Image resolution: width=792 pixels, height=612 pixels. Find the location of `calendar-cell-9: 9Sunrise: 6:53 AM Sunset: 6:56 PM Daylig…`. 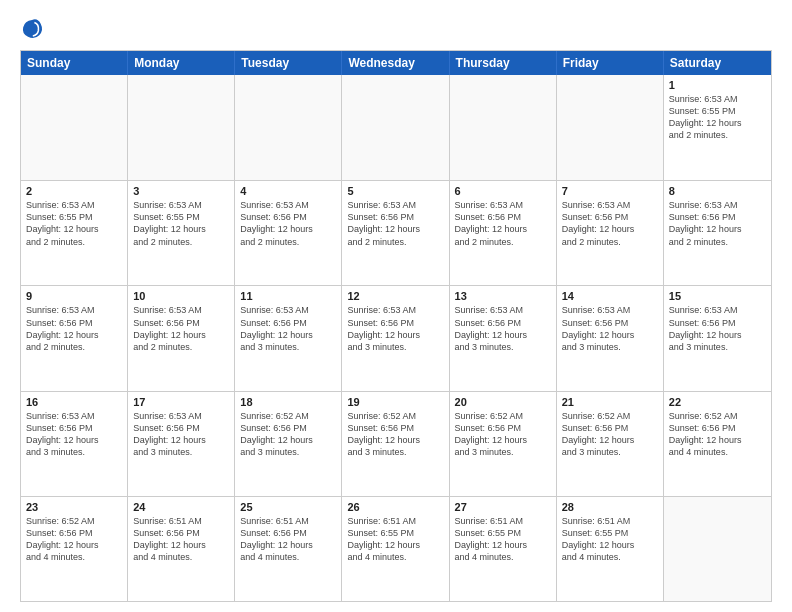

calendar-cell-9: 9Sunrise: 6:53 AM Sunset: 6:56 PM Daylig… is located at coordinates (74, 338).